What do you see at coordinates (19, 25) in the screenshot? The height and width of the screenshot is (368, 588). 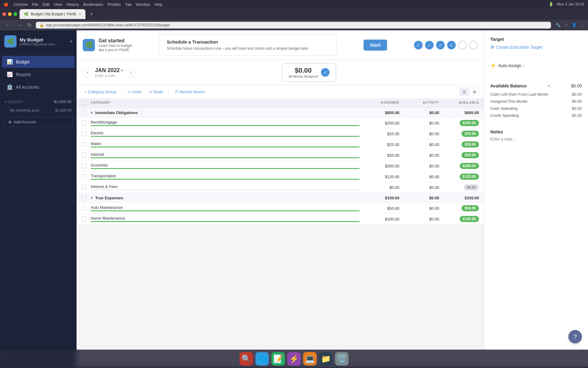 I see `forward-button: →` at bounding box center [19, 25].